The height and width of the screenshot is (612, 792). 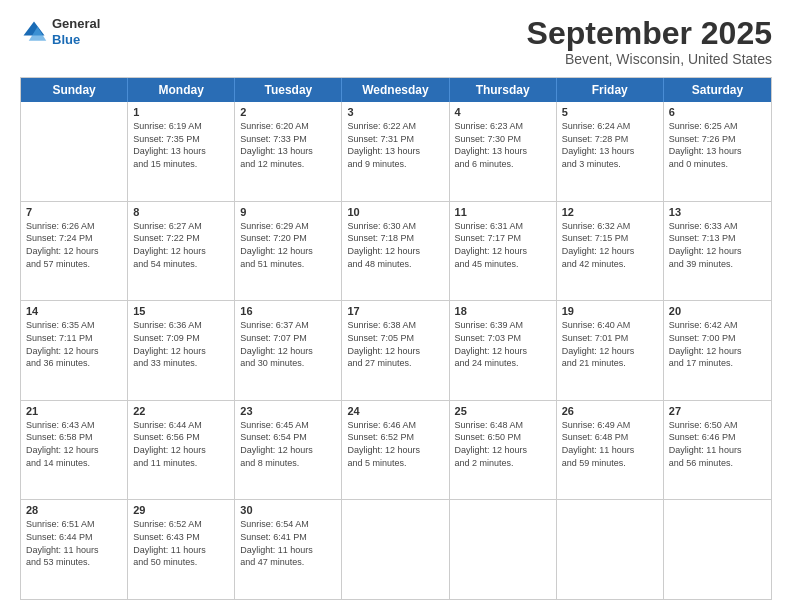 What do you see at coordinates (610, 344) in the screenshot?
I see `cell-info: Sunrise: 6:40 AM Sunset: 7:01 PM Dayligh…` at bounding box center [610, 344].